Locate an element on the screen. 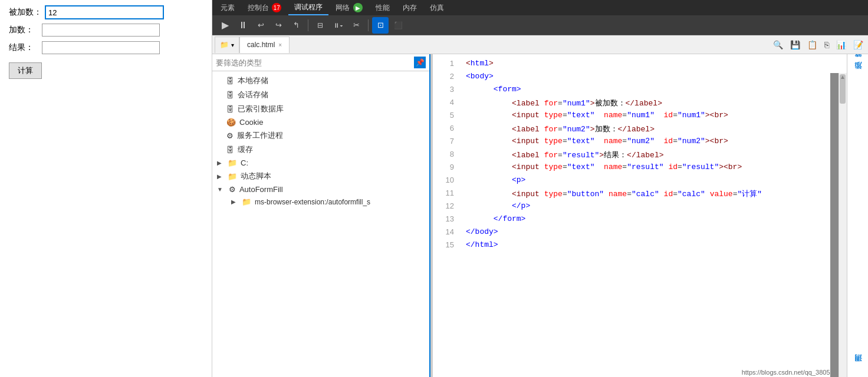 The height and width of the screenshot is (377, 868). session-storage-icon: 🗄 is located at coordinates (230, 95).